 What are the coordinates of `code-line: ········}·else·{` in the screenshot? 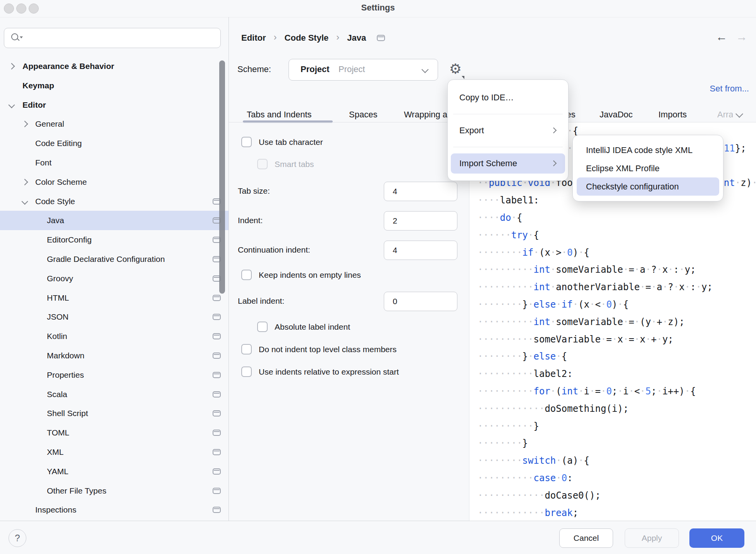 It's located at (617, 356).